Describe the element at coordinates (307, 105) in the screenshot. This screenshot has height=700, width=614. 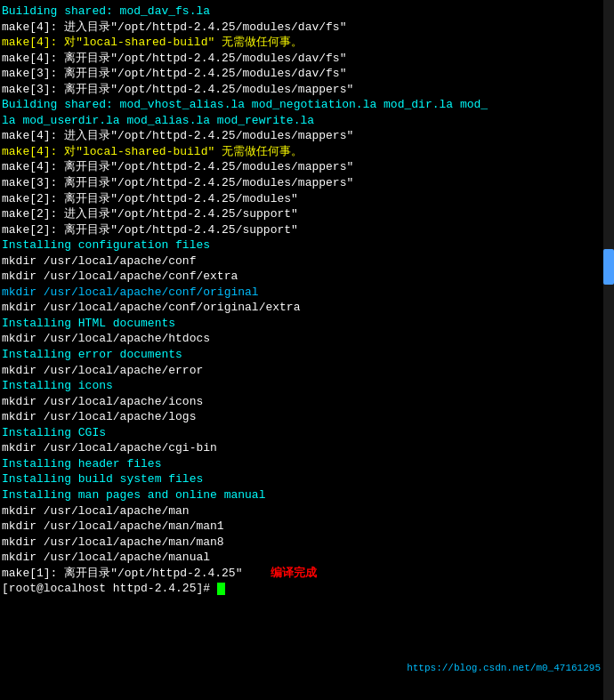
I see `terminal-line: Building shared: mod_vhost_alias.la mod_…` at that location.